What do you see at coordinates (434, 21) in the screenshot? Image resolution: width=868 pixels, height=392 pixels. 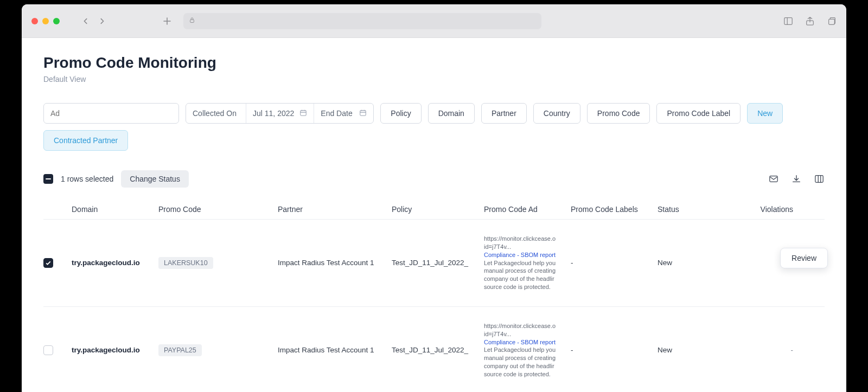 I see `browser-chrome` at bounding box center [434, 21].